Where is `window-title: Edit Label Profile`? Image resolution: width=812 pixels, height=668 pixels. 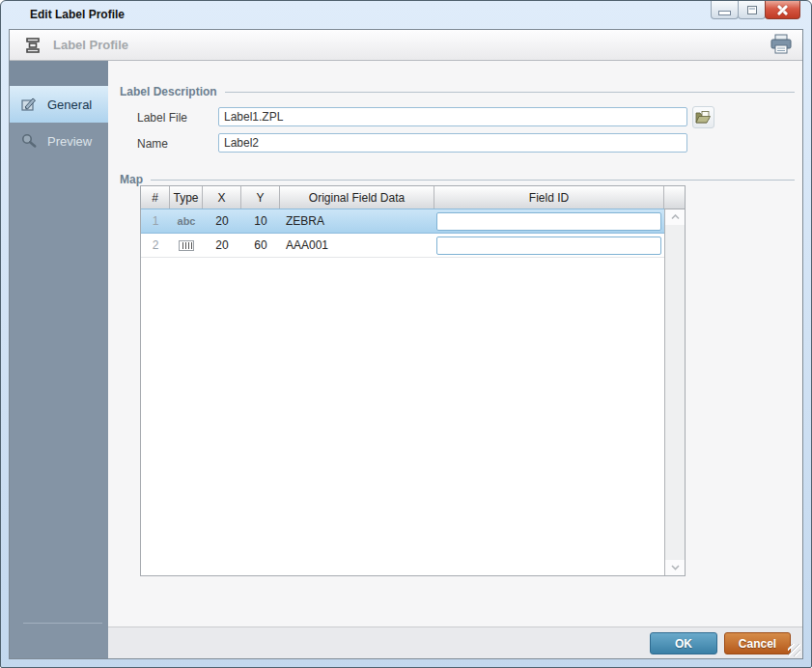
window-title: Edit Label Profile is located at coordinates (77, 14).